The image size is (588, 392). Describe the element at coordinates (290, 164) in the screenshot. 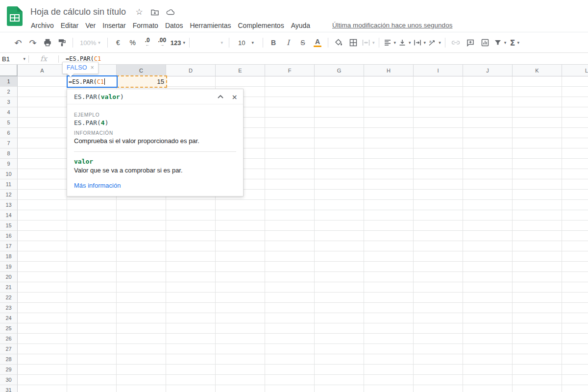

I see `cell-F9` at that location.